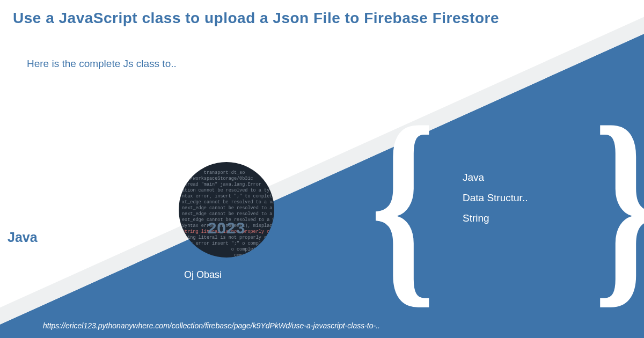 The image size is (644, 338). I want to click on url-text: https://ericel123.pythonanywhere.com/col…, so click(211, 326).